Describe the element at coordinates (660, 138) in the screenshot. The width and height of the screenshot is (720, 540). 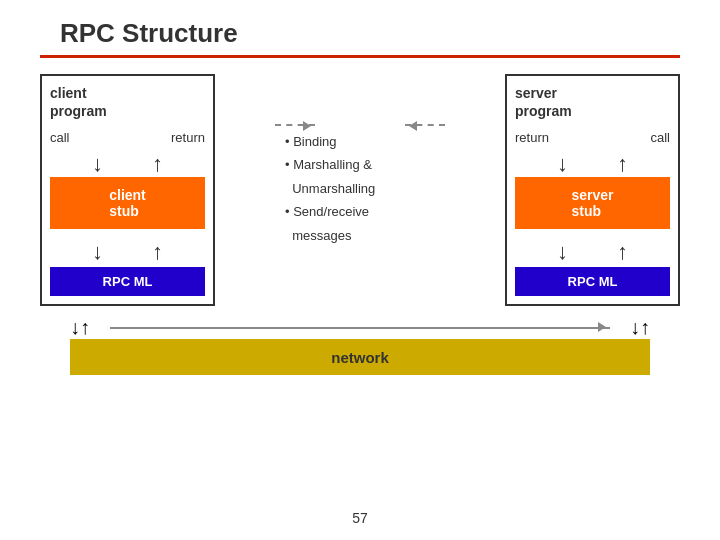
I see `server-call-label: call` at that location.